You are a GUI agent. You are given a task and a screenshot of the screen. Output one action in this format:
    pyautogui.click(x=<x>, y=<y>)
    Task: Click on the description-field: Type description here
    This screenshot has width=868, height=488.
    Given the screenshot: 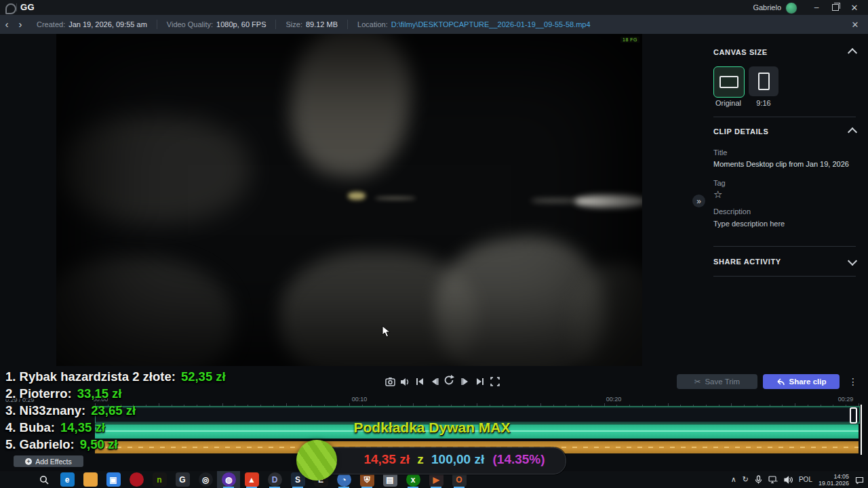 What is the action you would take?
    pyautogui.click(x=786, y=224)
    